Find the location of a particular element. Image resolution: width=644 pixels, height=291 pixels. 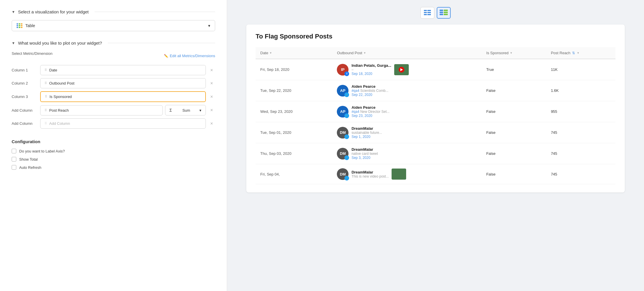

configuration-section: Configuration Do you want to Label Axis?… is located at coordinates (114, 155).